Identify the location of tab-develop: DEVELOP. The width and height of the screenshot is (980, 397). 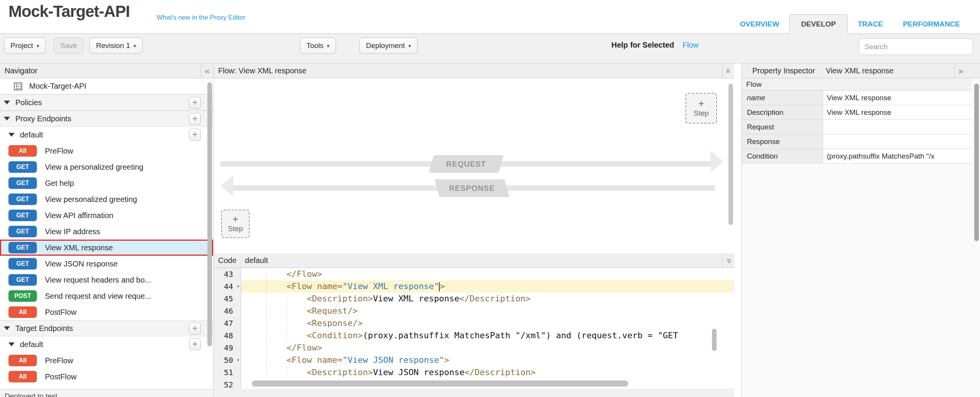
(819, 24).